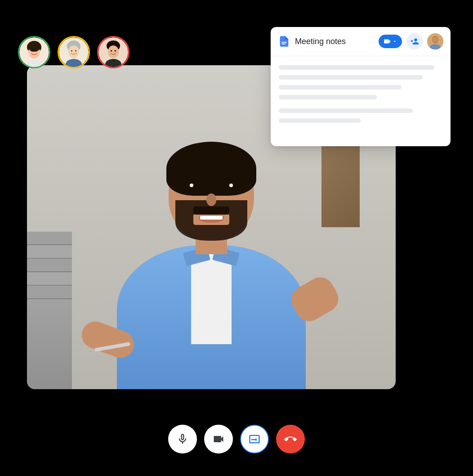  I want to click on notes-body, so click(361, 101).